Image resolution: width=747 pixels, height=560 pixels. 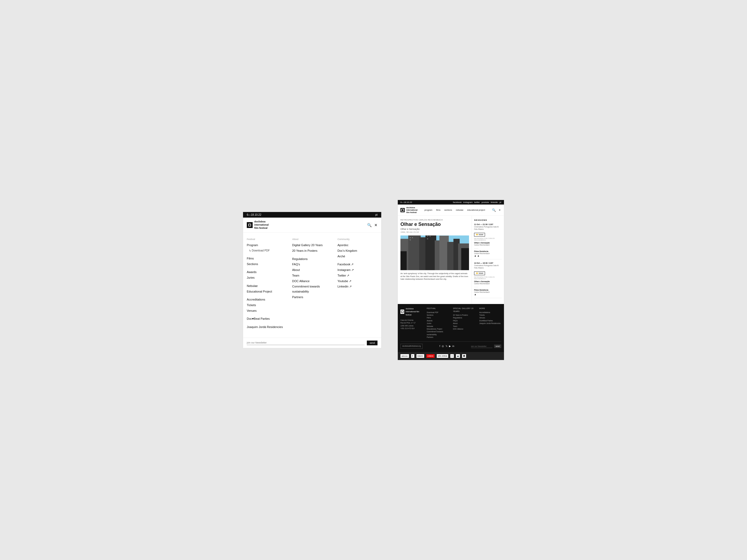 What do you see at coordinates (312, 289) in the screenshot?
I see `nav-sustainability: Commitment towards sustainability` at bounding box center [312, 289].